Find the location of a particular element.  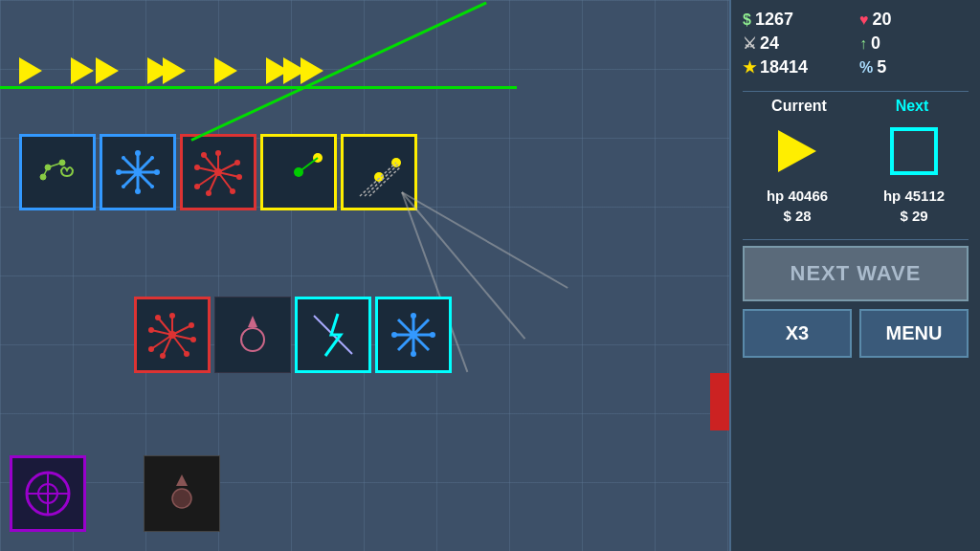

current-wave-triangle is located at coordinates (797, 151).